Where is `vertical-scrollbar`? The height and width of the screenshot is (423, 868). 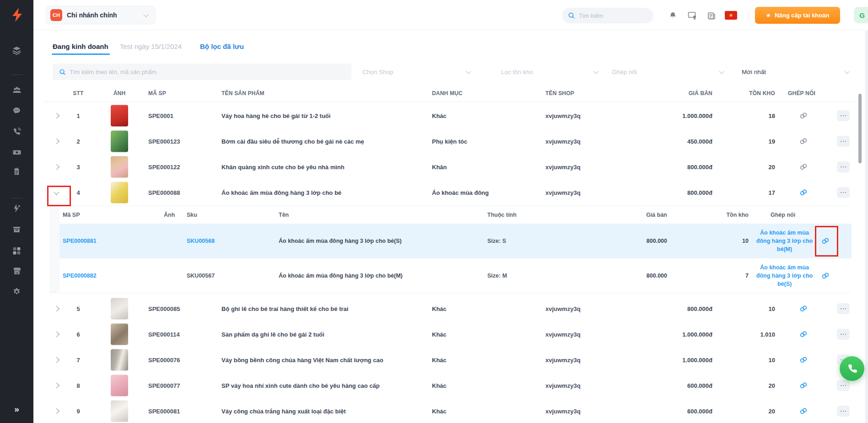
vertical-scrollbar is located at coordinates (860, 129).